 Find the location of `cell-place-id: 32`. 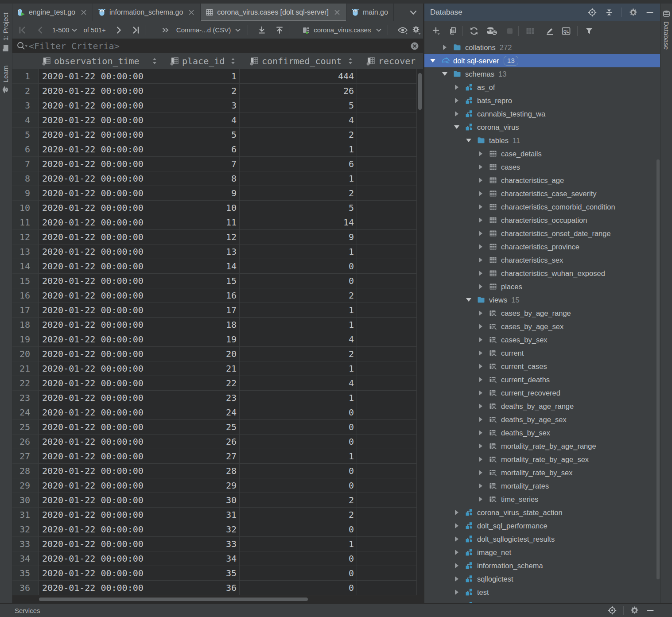

cell-place-id: 32 is located at coordinates (200, 530).